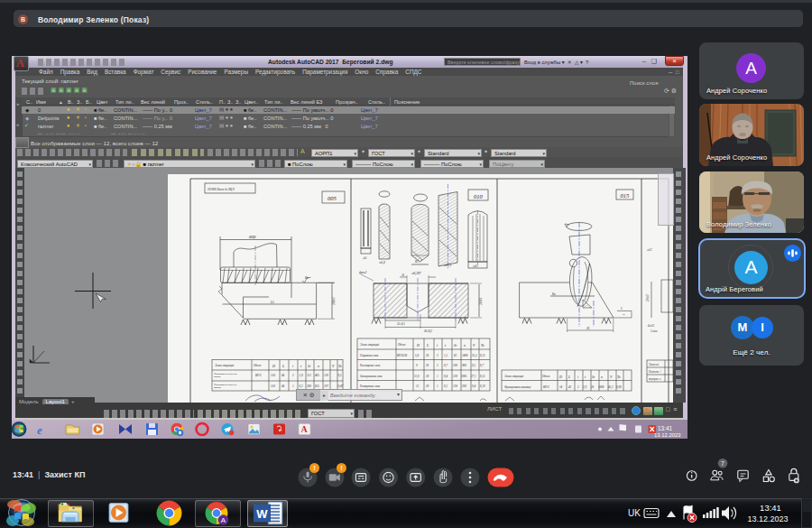 Image resolution: width=812 pixels, height=528 pixels. Describe the element at coordinates (601, 387) in the screenshot. I see `svg-text: 1000` at that location.